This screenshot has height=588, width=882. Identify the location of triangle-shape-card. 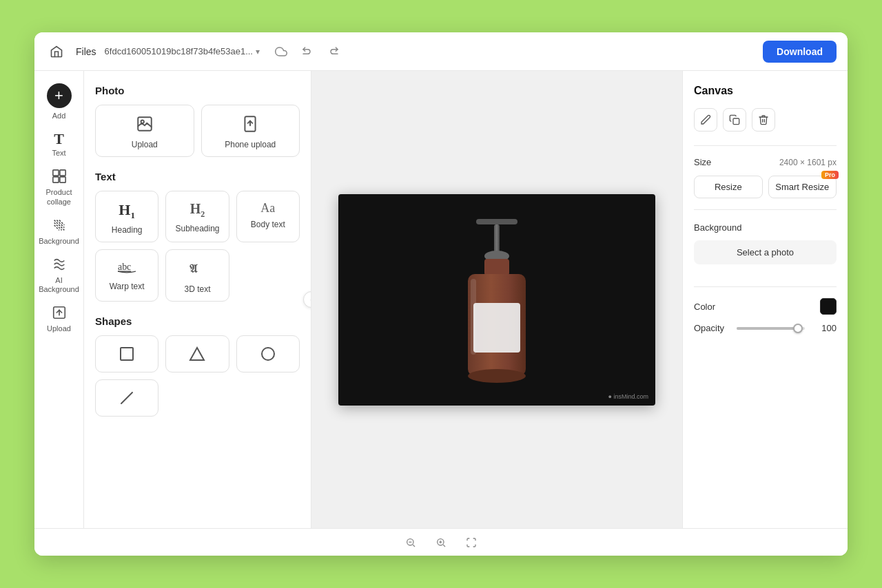
(197, 354).